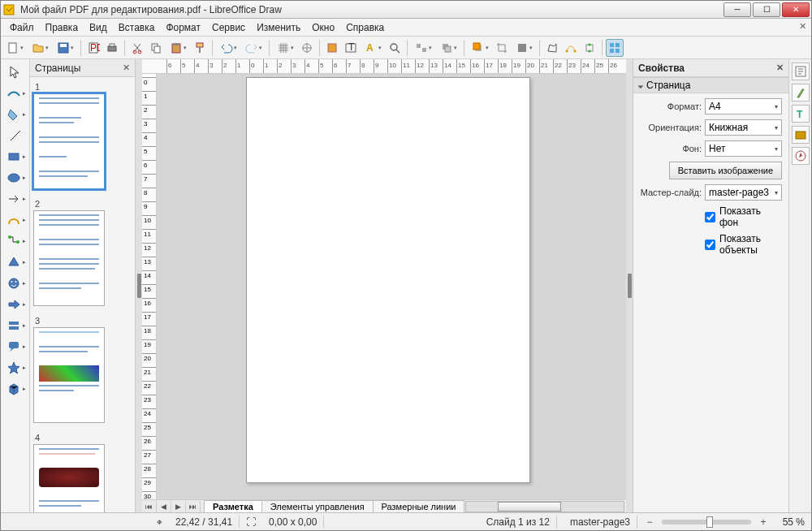  What do you see at coordinates (15, 157) in the screenshot?
I see `rect-tool` at bounding box center [15, 157].